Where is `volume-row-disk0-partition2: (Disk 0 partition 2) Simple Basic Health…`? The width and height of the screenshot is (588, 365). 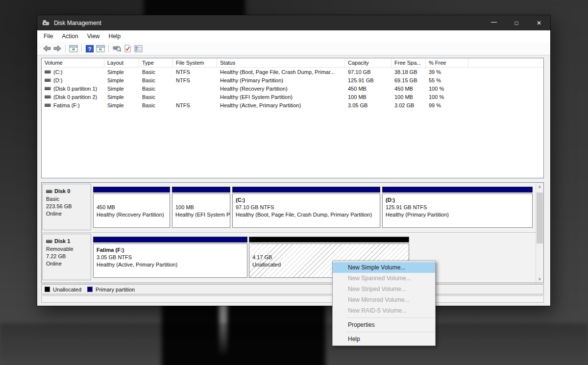
volume-row-disk0-partition2: (Disk 0 partition 2) Simple Basic Health… is located at coordinates (293, 97).